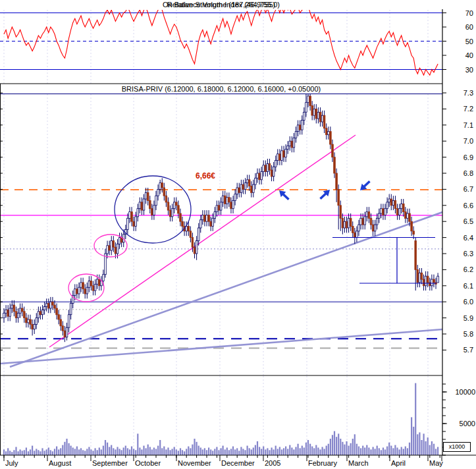 This screenshot has width=476, height=469. What do you see at coordinates (110, 463) in the screenshot?
I see `month-label-september: September` at bounding box center [110, 463].